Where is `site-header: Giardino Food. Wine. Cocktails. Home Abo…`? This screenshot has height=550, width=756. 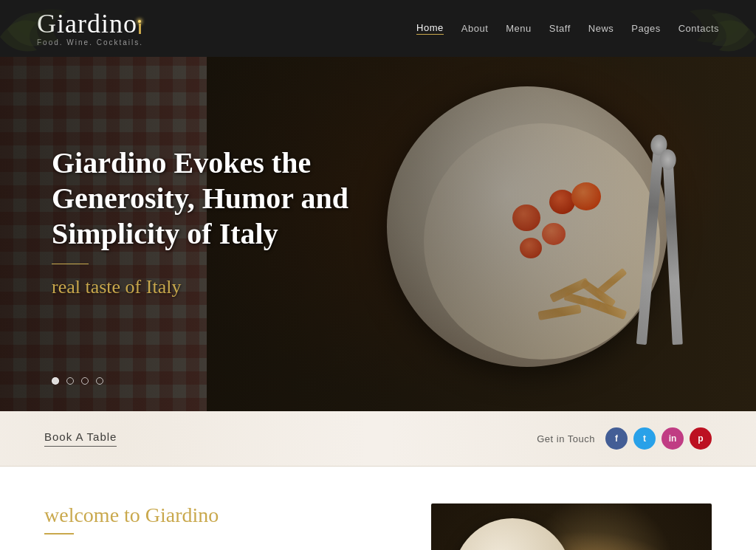 site-header: Giardino Food. Wine. Cocktails. Home Abo… is located at coordinates (378, 28).